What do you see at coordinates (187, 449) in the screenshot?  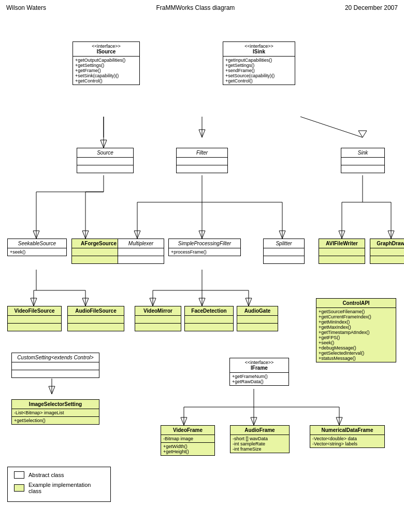 I see `videoframe-methods: +getWidth()+getHeight()` at bounding box center [187, 449].